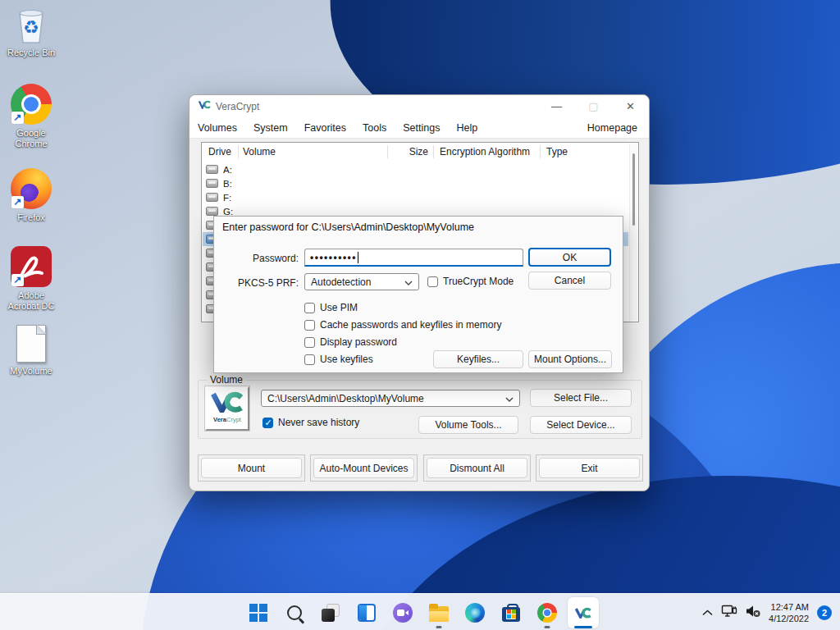 Image resolution: width=840 pixels, height=630 pixels. Describe the element at coordinates (729, 612) in the screenshot. I see `network-icon` at that location.